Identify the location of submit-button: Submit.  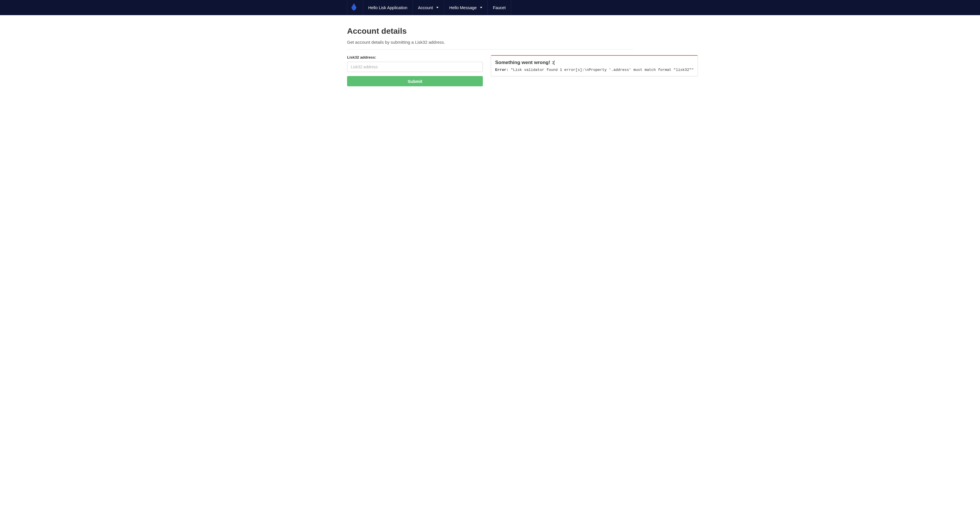
(415, 81).